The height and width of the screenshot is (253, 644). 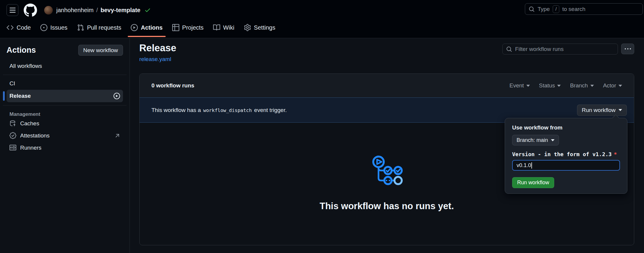 I want to click on workflow-page-header: Release release.yaml, so click(x=387, y=52).